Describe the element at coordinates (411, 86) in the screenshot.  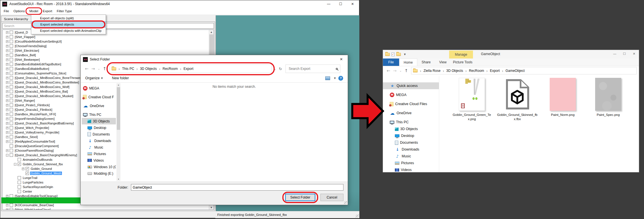
I see `sidebar-item: Quick access` at that location.